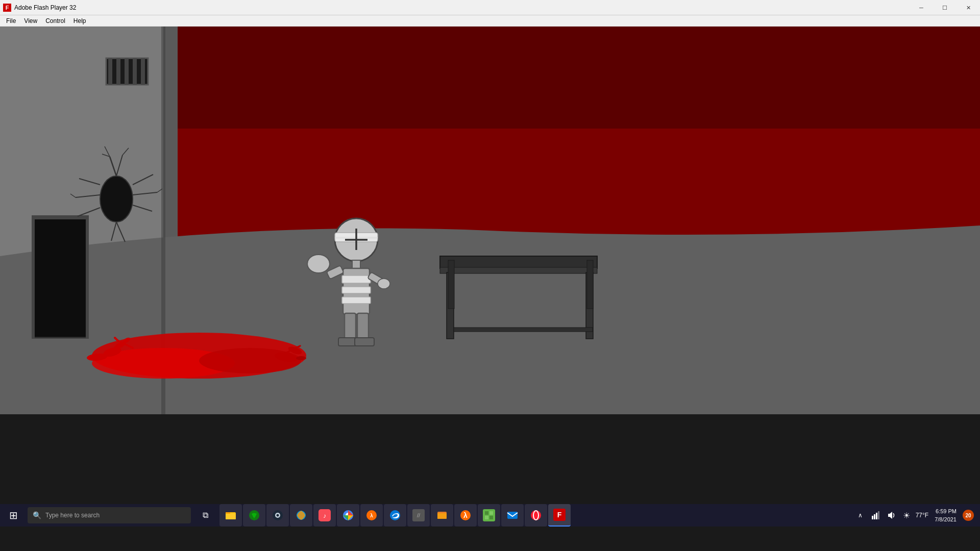 The image size is (980, 551). Describe the element at coordinates (13, 515) in the screenshot. I see `start-button: ⊞` at that location.